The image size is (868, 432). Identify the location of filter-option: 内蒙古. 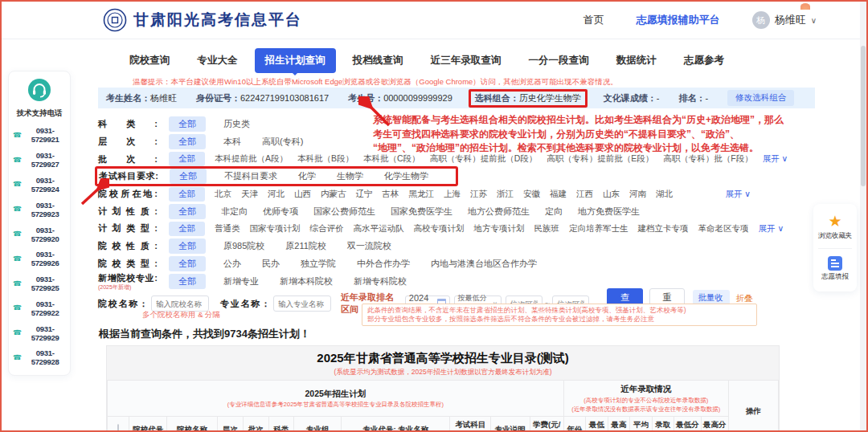
(334, 194).